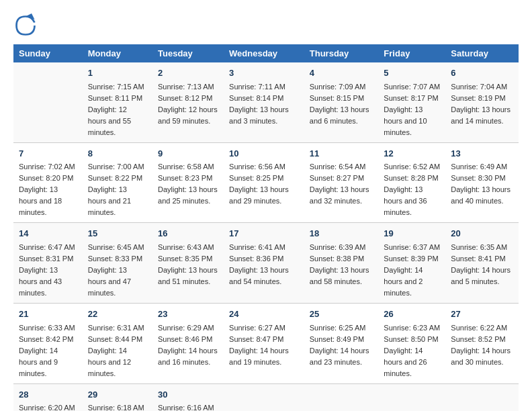  Describe the element at coordinates (482, 104) in the screenshot. I see `day-info: Sunrise: 7:04 AMSunset: 8:19 PMDaylight:…` at that location.